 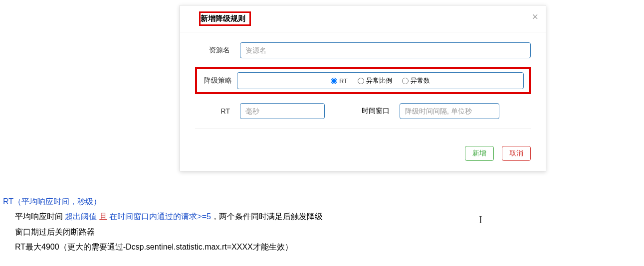 What do you see at coordinates (160, 216) in the screenshot?
I see `note-2d: 在时间窗口内通过的请求>=5` at bounding box center [160, 216].